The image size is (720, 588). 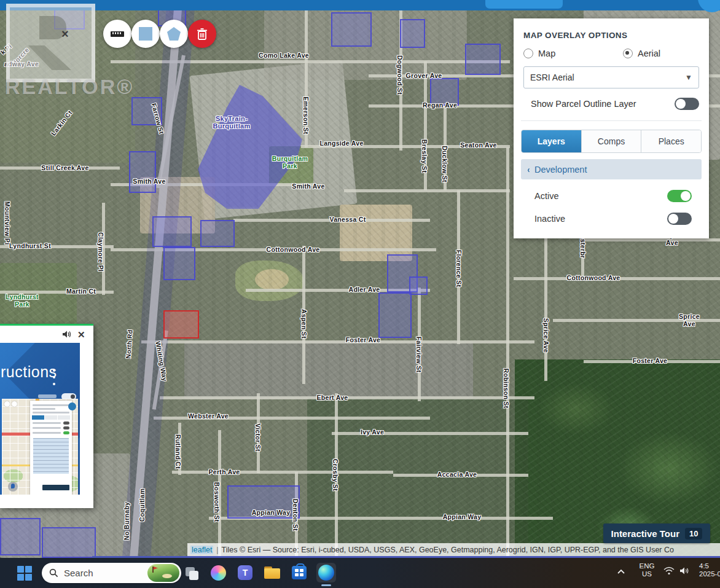 I want to click on map-label: Ivy Ave, so click(x=372, y=432).